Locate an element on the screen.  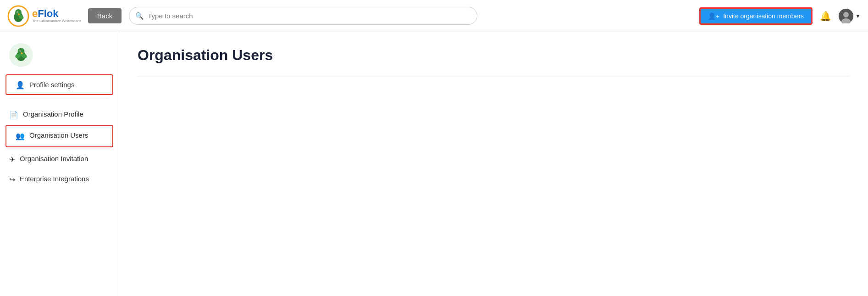
chevron-down-icon: ▼ is located at coordinates (858, 16).